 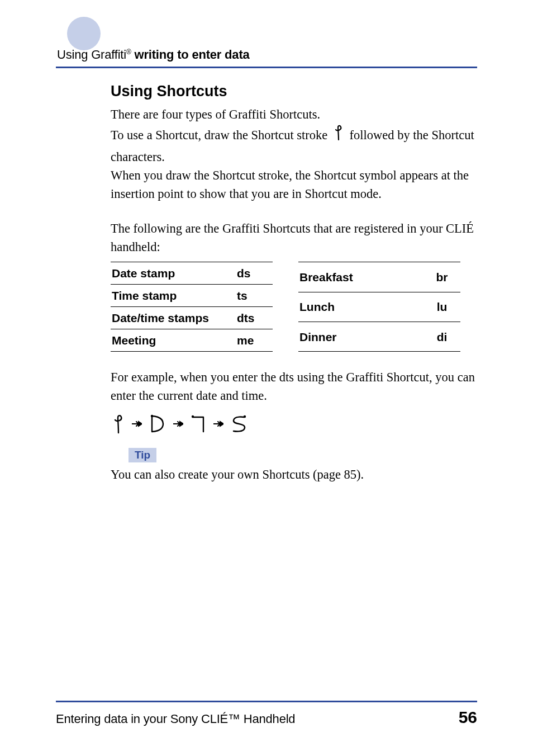 What do you see at coordinates (172, 341) in the screenshot?
I see `shortcut-name: Meeting` at bounding box center [172, 341].